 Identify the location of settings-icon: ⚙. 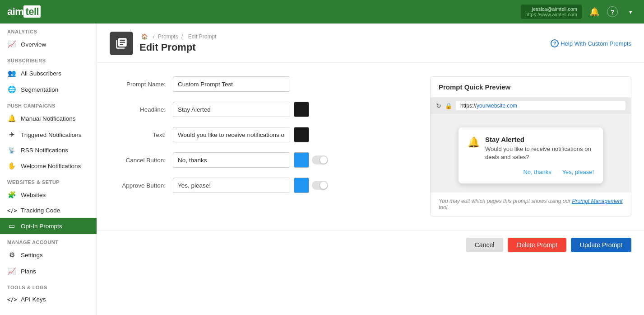
(12, 255).